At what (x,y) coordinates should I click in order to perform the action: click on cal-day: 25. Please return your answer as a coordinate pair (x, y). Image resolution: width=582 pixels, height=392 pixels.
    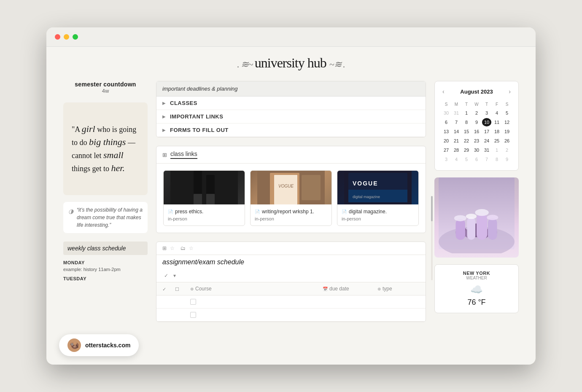
    Looking at the image, I should click on (497, 141).